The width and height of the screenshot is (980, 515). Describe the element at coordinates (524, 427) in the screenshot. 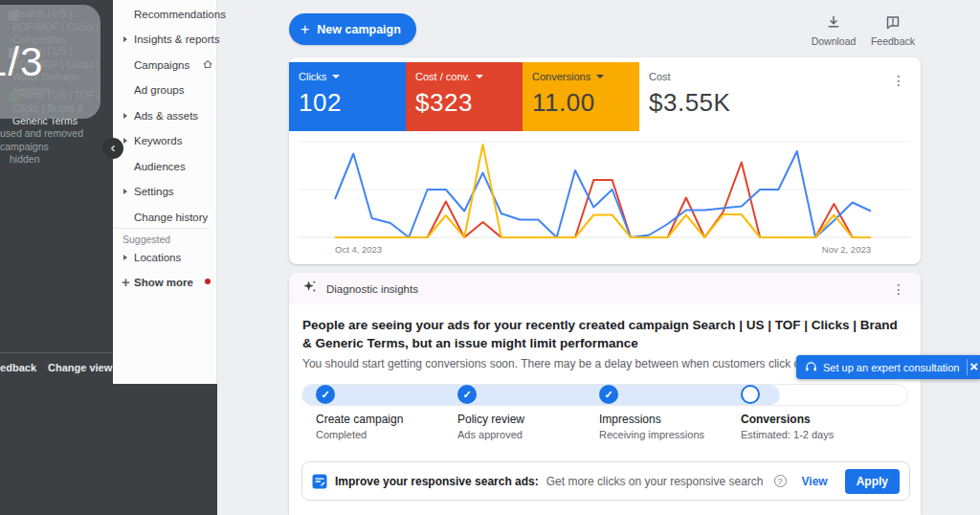

I see `step-label: Policy reviewAds approved` at that location.